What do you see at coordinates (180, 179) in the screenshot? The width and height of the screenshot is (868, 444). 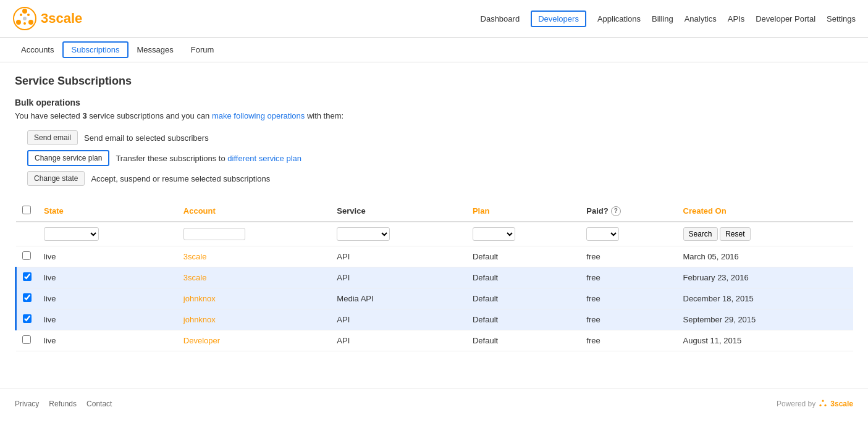 I see `change-state-desc: Accept, suspend or resume selected subsc…` at bounding box center [180, 179].